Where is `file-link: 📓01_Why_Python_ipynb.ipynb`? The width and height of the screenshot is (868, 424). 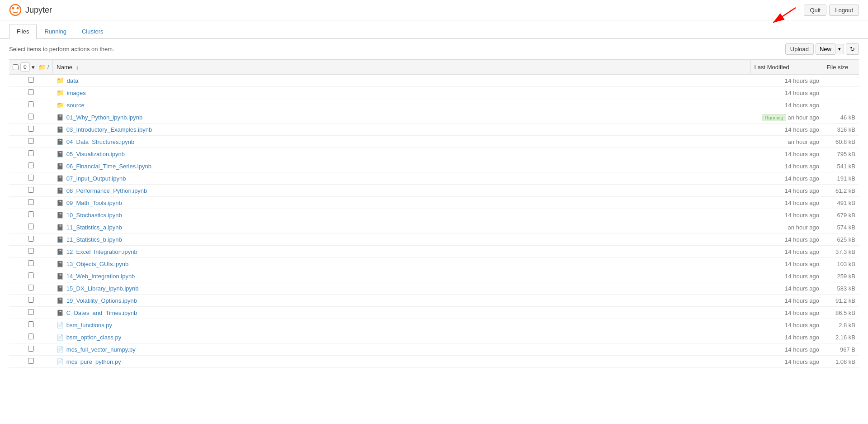
file-link: 📓01_Why_Python_ipynb.ipynb is located at coordinates (401, 118).